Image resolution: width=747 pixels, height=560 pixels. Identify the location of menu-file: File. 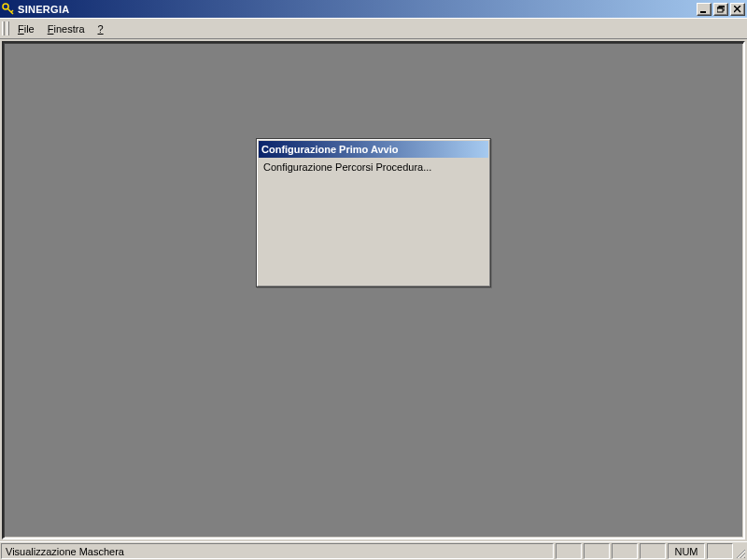
(26, 29).